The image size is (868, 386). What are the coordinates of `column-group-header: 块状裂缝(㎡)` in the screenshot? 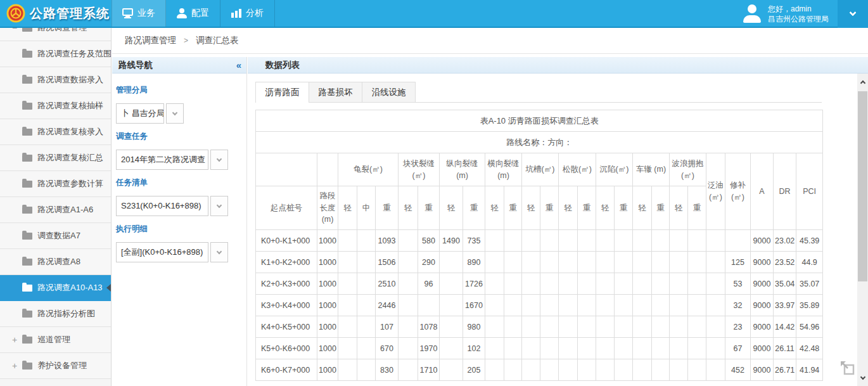 It's located at (419, 170).